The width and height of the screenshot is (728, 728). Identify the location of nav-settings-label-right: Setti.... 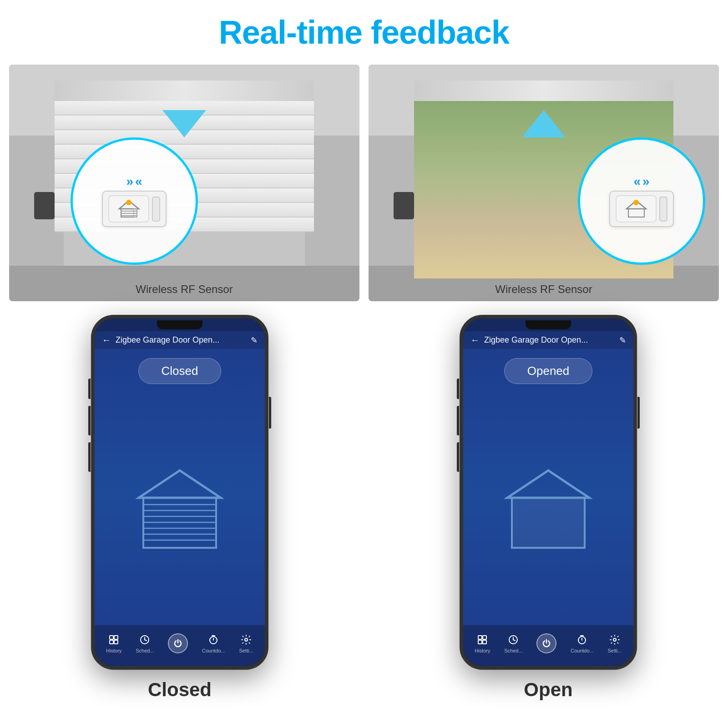
(614, 651).